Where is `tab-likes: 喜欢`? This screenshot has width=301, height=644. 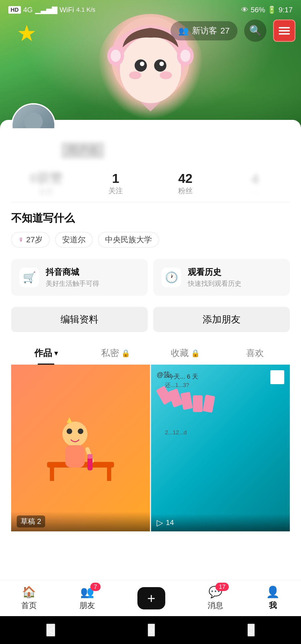
tab-likes: 喜欢 is located at coordinates (255, 352).